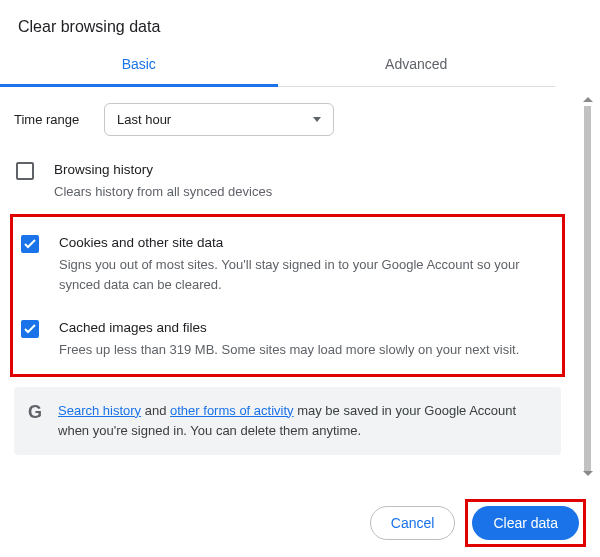  Describe the element at coordinates (306, 274) in the screenshot. I see `option-desc: Signs you out of most sites. You'll stay…` at that location.